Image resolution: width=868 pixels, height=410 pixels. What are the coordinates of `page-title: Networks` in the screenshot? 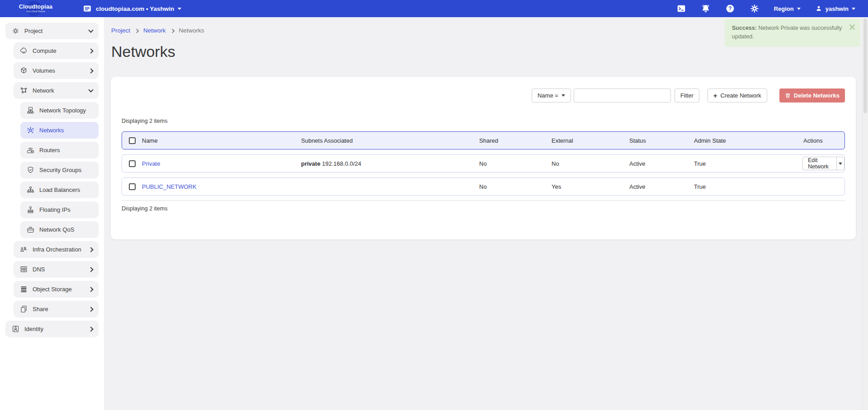 It's located at (143, 51).